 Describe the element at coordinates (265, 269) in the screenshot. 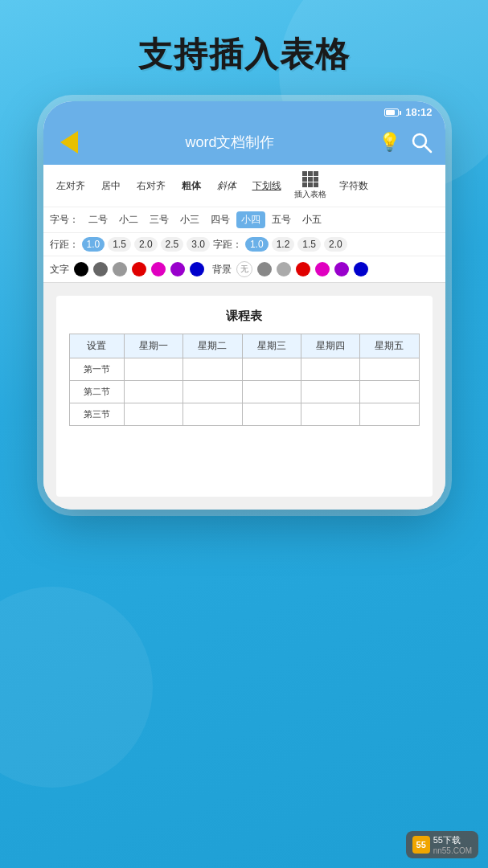

I see `bg-color-darkgray` at that location.